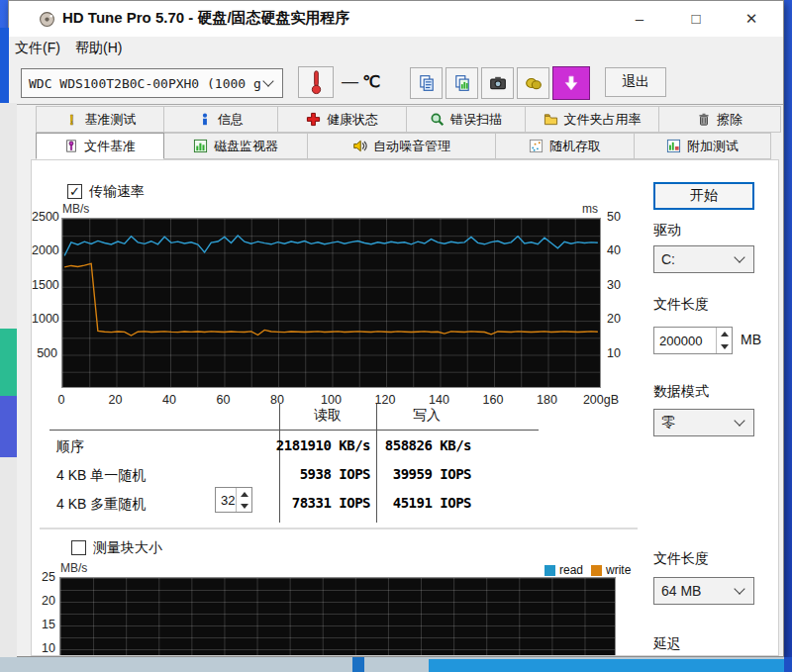 The image size is (792, 672). What do you see at coordinates (317, 82) in the screenshot?
I see `thermometer-icon` at bounding box center [317, 82].